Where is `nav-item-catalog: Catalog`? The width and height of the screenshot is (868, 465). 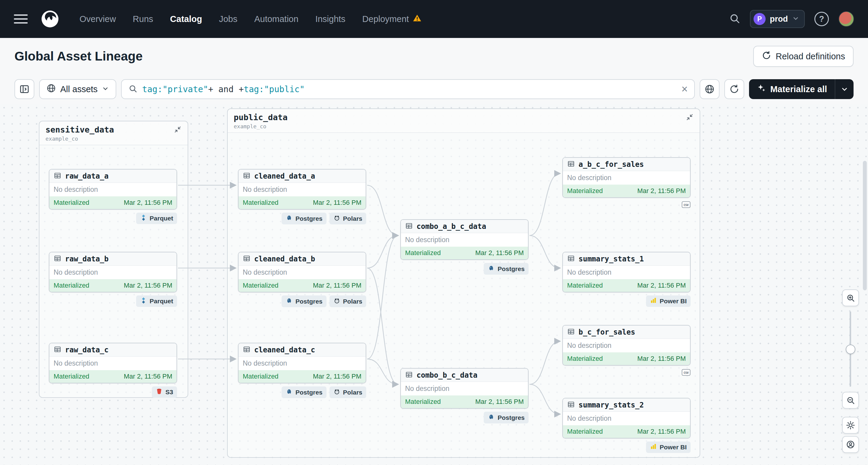
nav-item-catalog: Catalog is located at coordinates (186, 19).